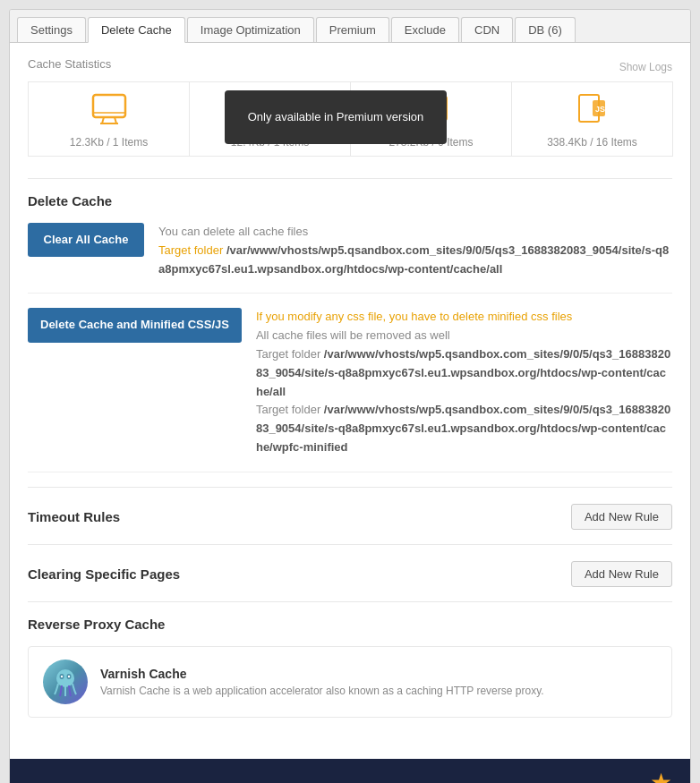  What do you see at coordinates (353, 30) in the screenshot?
I see `tab-premium: Premium` at bounding box center [353, 30].